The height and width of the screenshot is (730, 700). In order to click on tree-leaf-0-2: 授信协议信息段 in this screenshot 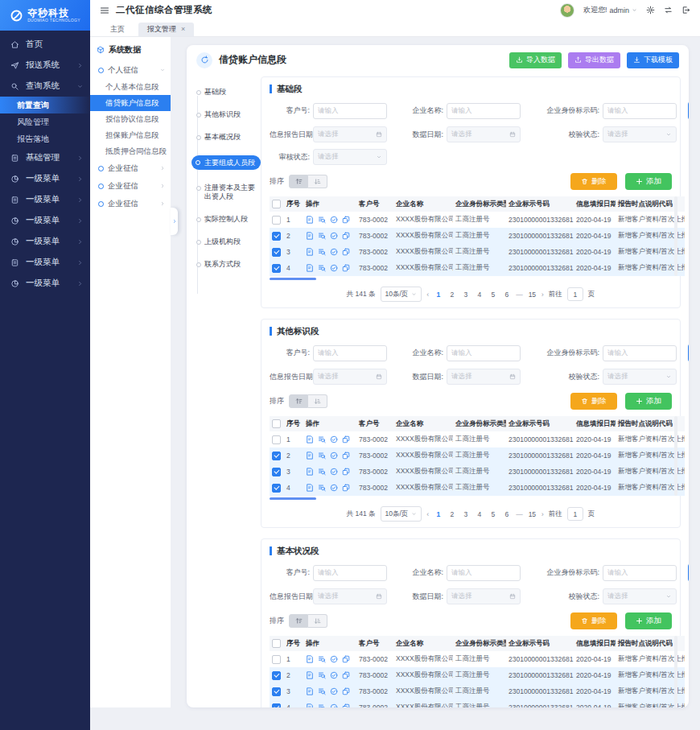, I will do `click(130, 119)`.